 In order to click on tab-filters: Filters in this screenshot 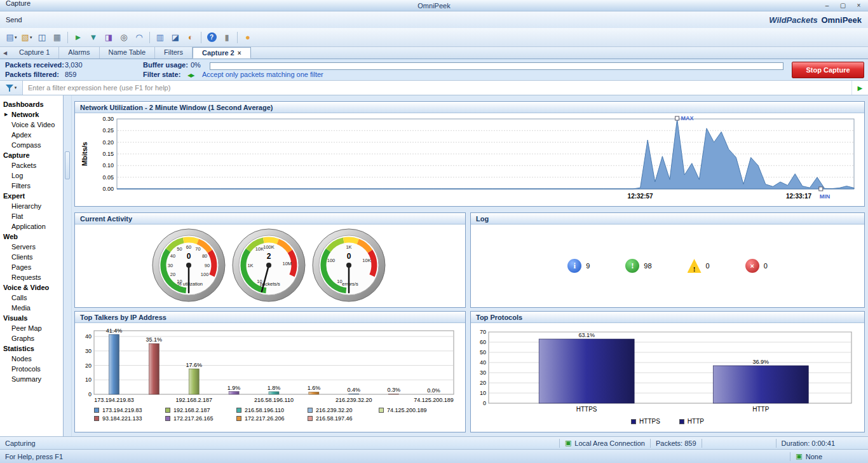, I will do `click(174, 53)`.